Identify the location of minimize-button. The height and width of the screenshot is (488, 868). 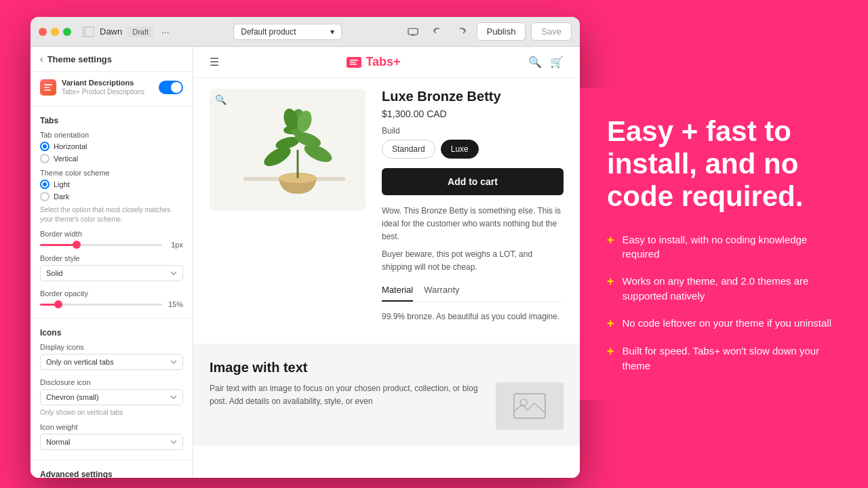
(55, 32).